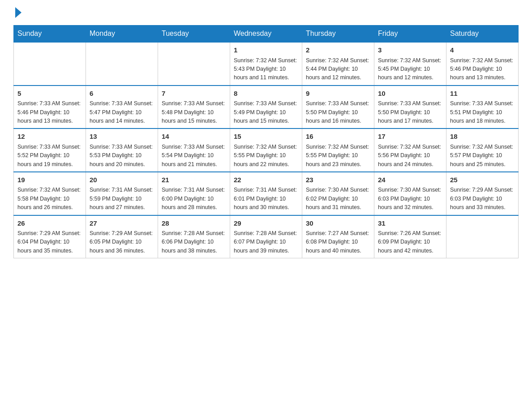  Describe the element at coordinates (338, 112) in the screenshot. I see `day-info: Sunrise: 7:33 AM Sunset: 5:50 PM Dayligh…` at that location.